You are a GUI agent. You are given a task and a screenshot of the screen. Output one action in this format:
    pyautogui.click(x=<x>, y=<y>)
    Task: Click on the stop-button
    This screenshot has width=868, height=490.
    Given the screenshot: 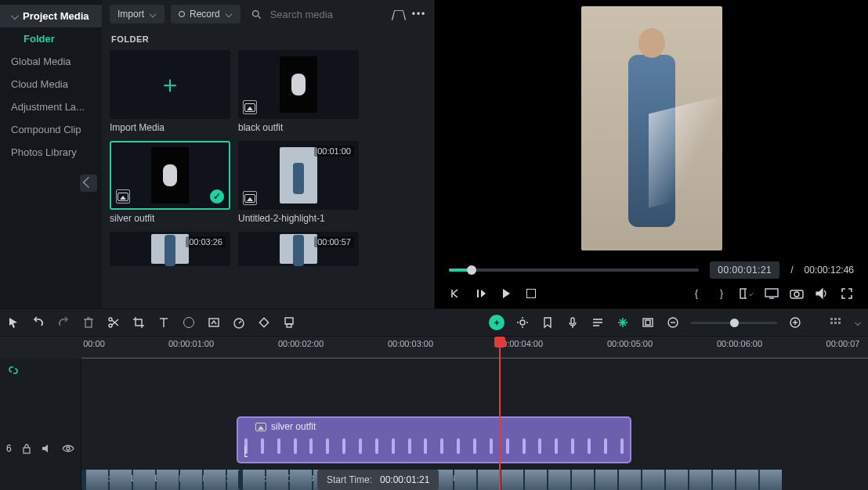 What is the action you would take?
    pyautogui.click(x=531, y=294)
    